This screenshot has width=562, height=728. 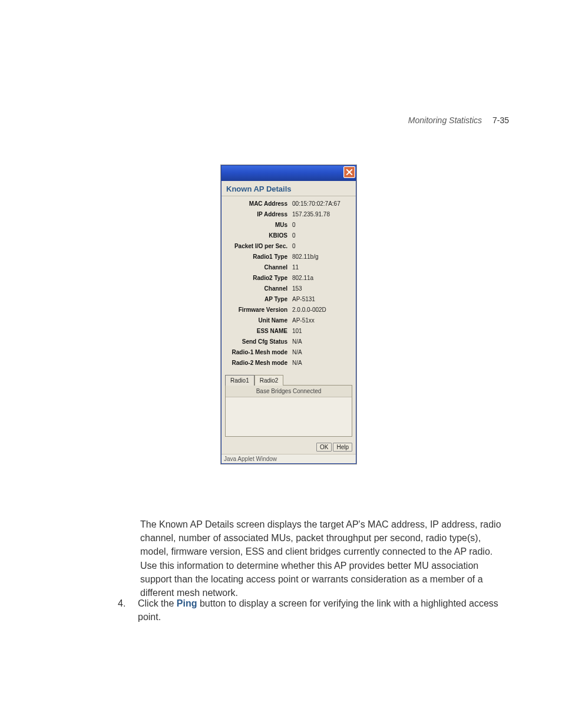 What do you see at coordinates (259, 331) in the screenshot?
I see `field-label: ESS NAME` at bounding box center [259, 331].